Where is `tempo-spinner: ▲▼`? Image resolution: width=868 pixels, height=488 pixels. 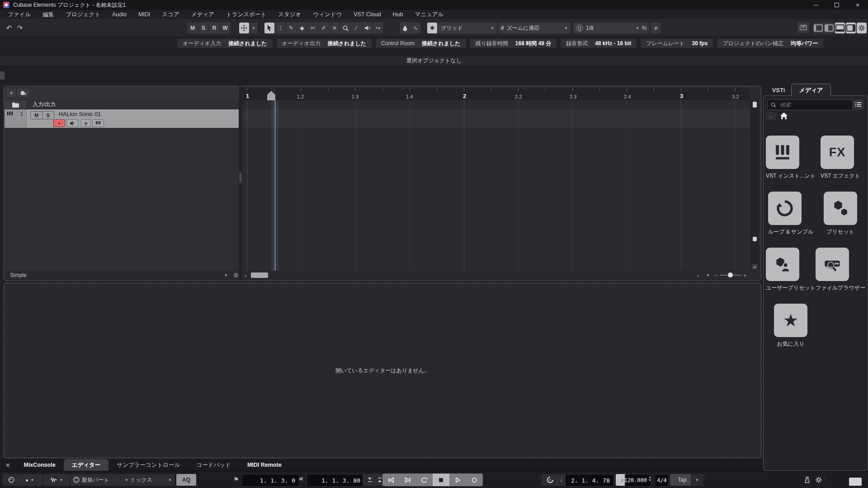
tempo-spinner: ▲▼ is located at coordinates (650, 479).